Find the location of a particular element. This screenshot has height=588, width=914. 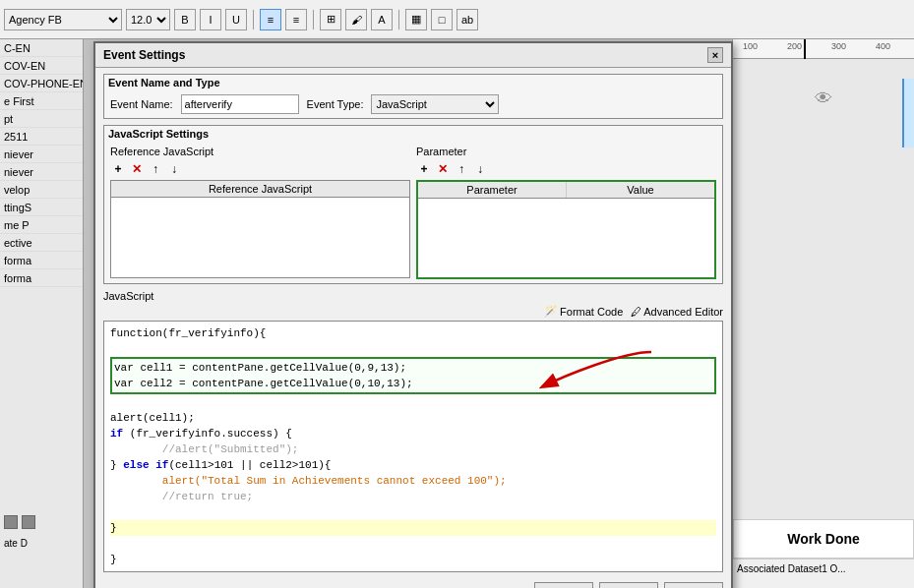

code-line-15: } is located at coordinates (413, 559).